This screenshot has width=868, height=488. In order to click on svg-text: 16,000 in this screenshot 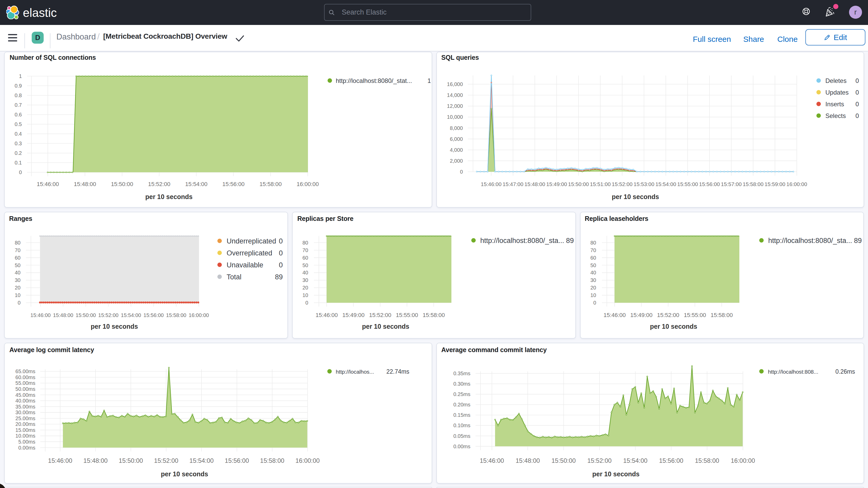, I will do `click(455, 84)`.